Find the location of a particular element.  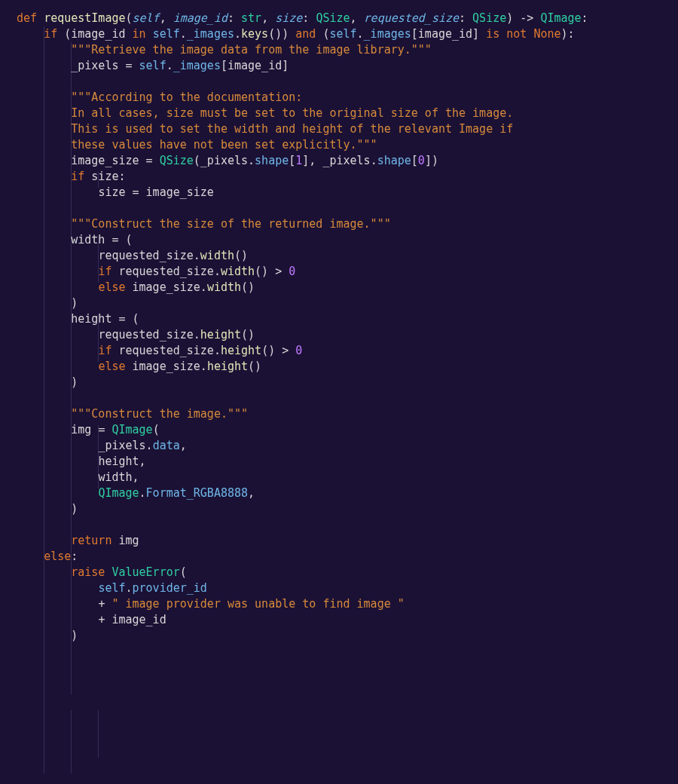

param-requested-size: requested_size is located at coordinates (411, 18).